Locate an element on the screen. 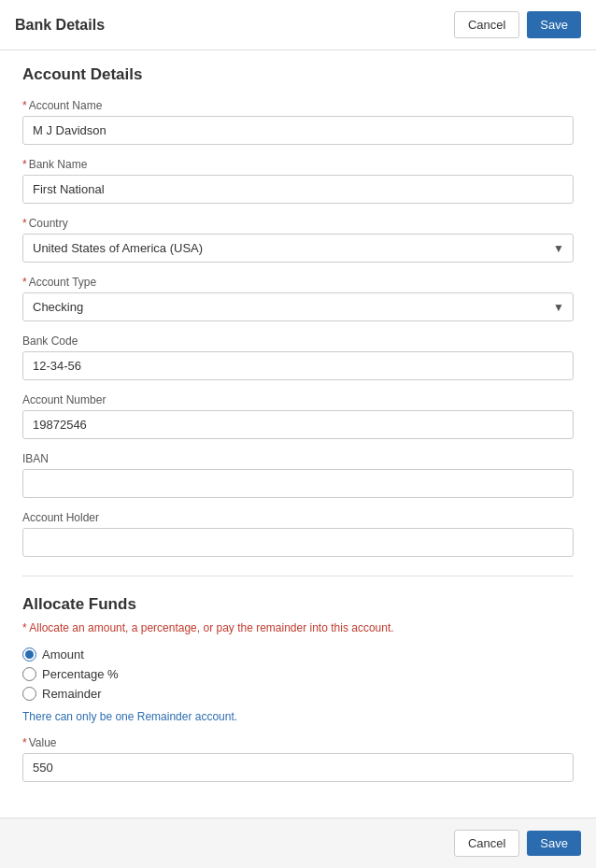 The width and height of the screenshot is (596, 868). modal-footer: Cancel Save is located at coordinates (298, 843).